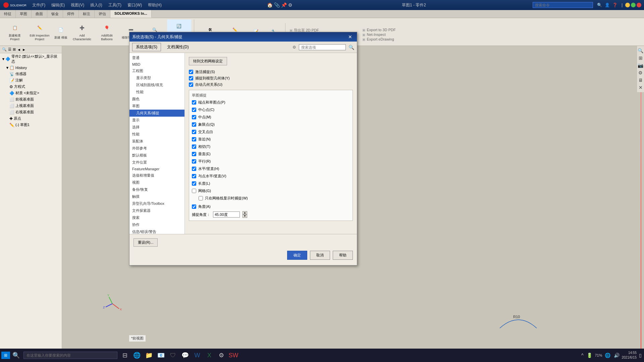 The image size is (644, 362). Describe the element at coordinates (194, 110) in the screenshot. I see `chk-center` at that location.